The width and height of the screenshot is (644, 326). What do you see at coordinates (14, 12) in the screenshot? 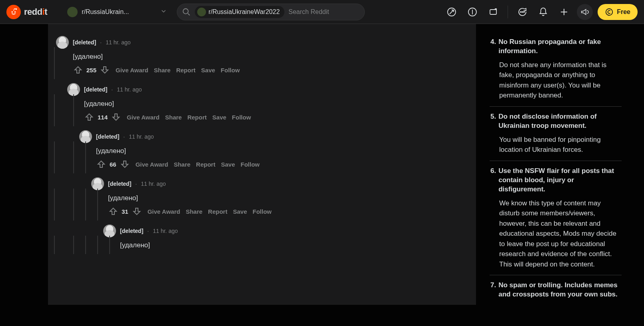
I see `reddit-logo-icon` at bounding box center [14, 12].